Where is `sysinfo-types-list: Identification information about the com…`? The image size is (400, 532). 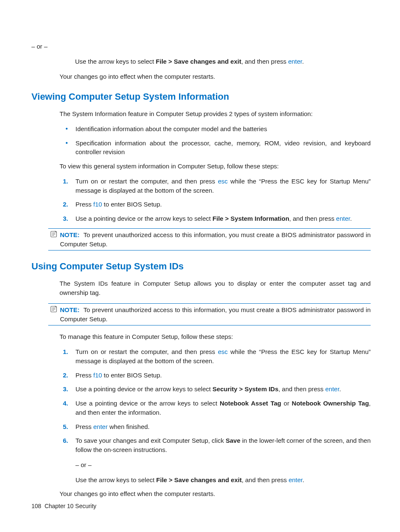 sysinfo-types-list: Identification information about the com… is located at coordinates (201, 141).